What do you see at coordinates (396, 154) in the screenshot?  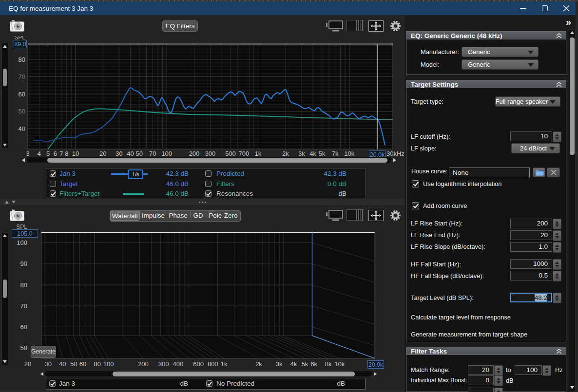 I see `svg-text: 30kHz` at bounding box center [396, 154].